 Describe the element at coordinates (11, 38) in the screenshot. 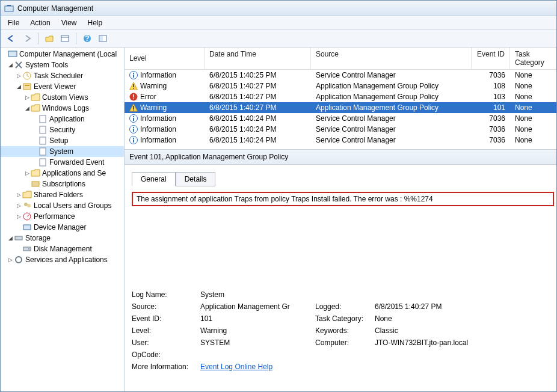

I see `back-button` at that location.